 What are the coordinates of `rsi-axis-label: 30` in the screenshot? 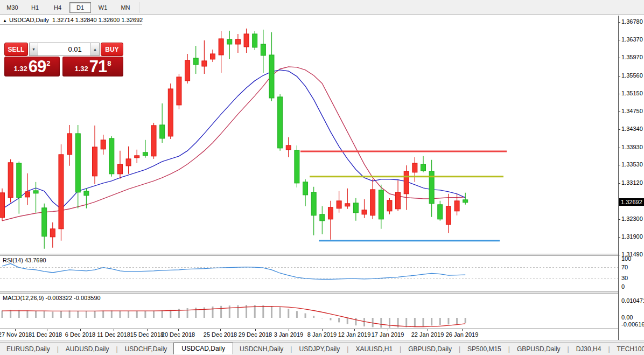 It's located at (625, 278).